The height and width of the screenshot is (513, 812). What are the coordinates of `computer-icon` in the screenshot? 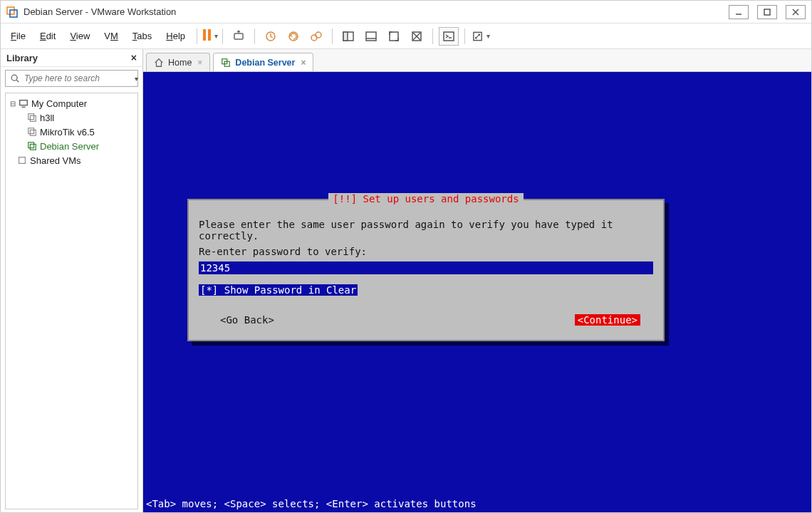 It's located at (24, 103).